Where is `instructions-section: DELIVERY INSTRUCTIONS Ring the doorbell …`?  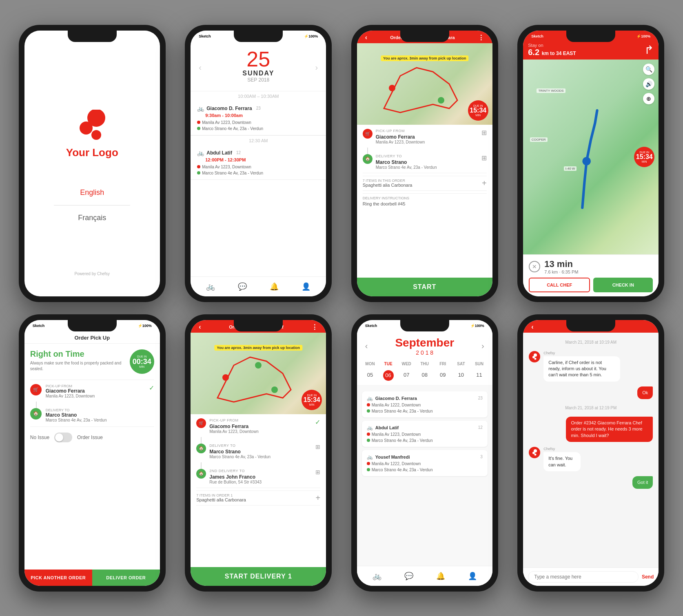
instructions-section: DELIVERY INSTRUCTIONS Ring the doorbell … is located at coordinates (425, 201).